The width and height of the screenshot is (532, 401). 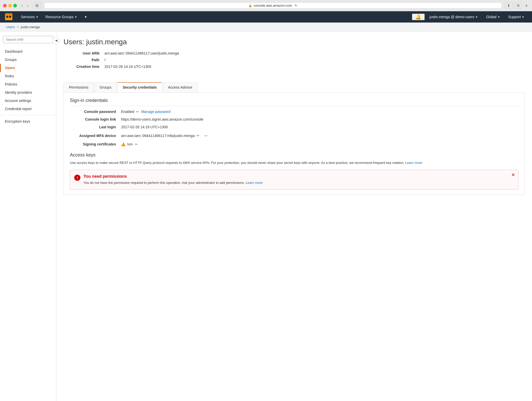 I want to click on support-menu: Support ▼, so click(x=516, y=17).